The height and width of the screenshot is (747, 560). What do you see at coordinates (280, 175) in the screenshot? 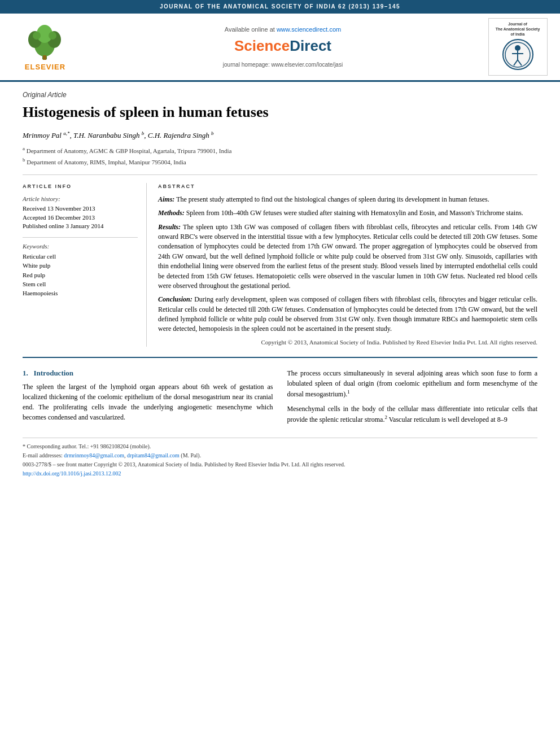
I see `divider-after-affiliations` at bounding box center [280, 175].